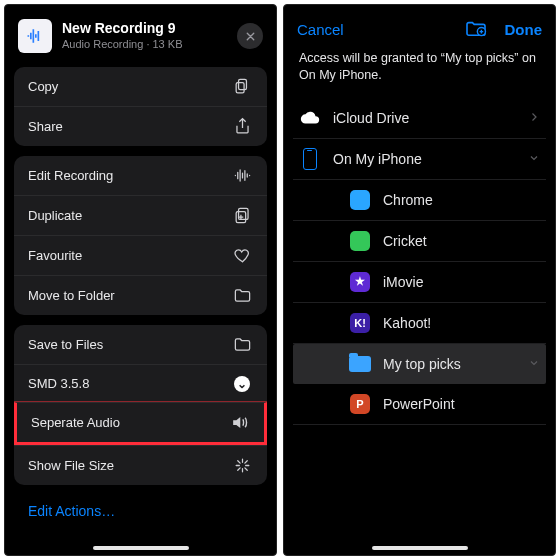 This screenshot has width=560, height=560. I want to click on action-group-2: Edit Recording Duplicate Favourite Move …, so click(140, 236).